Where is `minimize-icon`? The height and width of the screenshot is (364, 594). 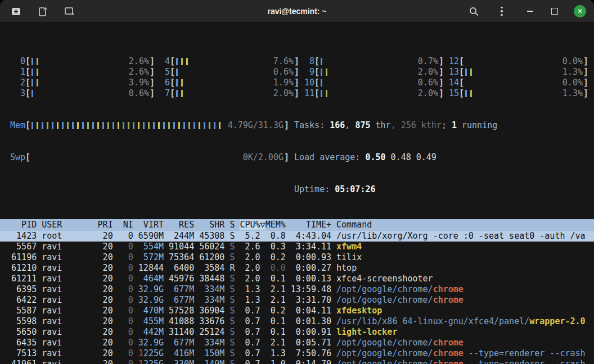 minimize-icon is located at coordinates (530, 11).